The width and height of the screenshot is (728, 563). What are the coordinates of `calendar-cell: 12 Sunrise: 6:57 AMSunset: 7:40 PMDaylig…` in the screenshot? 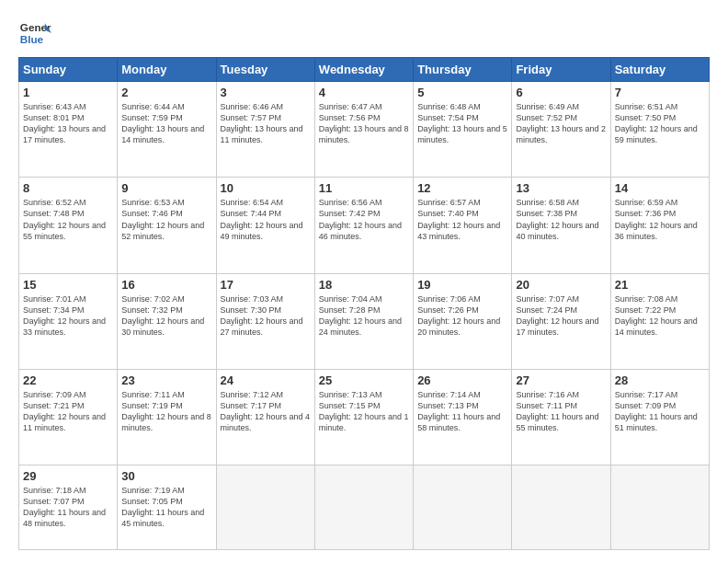 It's located at (463, 225).